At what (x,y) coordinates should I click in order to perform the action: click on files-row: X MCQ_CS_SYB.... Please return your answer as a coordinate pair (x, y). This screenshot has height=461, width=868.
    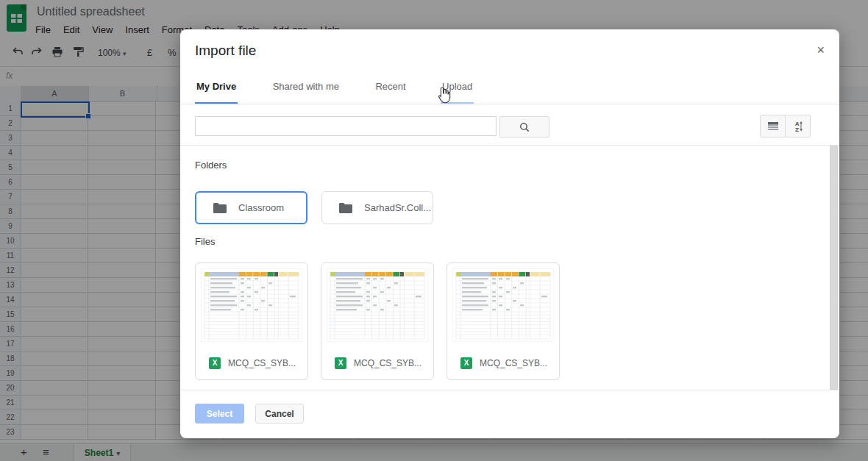
    Looking at the image, I should click on (377, 321).